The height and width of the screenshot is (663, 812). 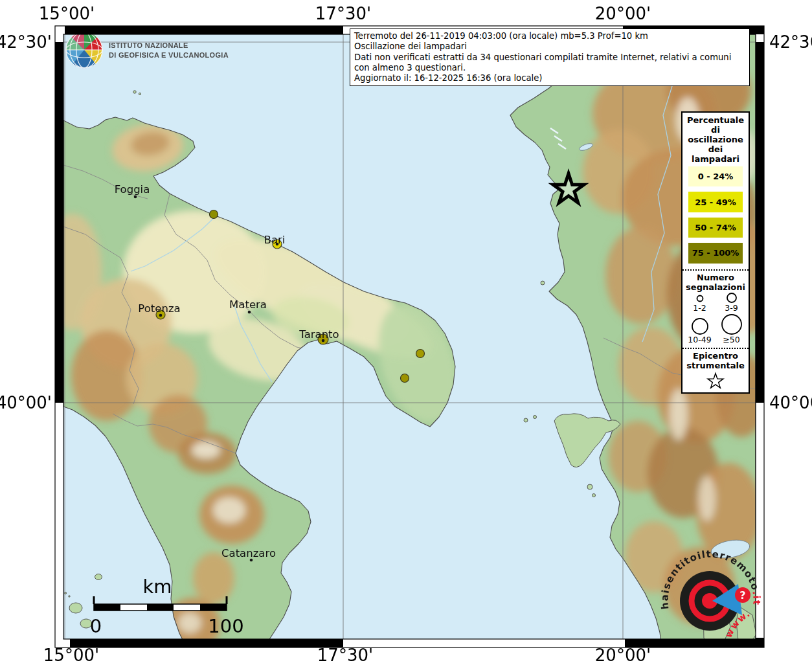 What do you see at coordinates (550, 78) in the screenshot?
I see `event-updated: Aggiornato il: 16-12-2025 16:36 (ora loc…` at bounding box center [550, 78].